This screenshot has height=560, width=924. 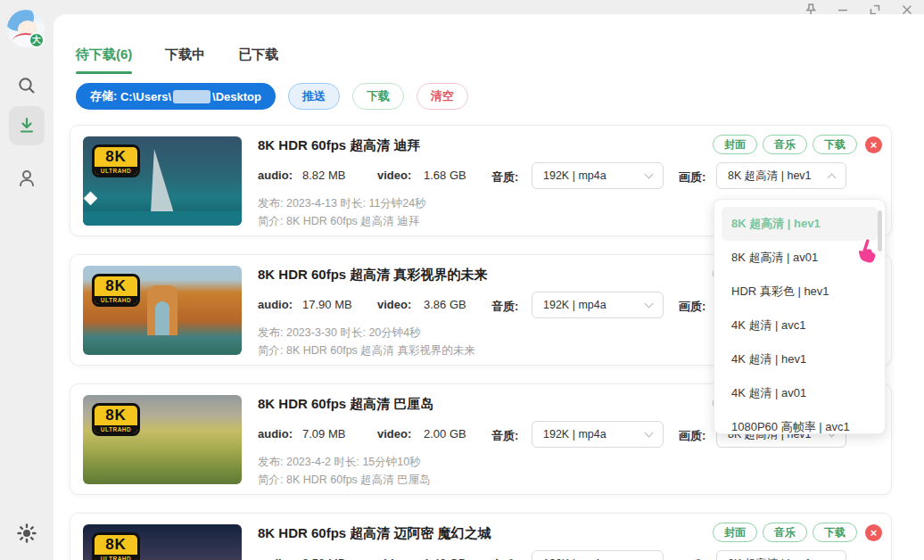 What do you see at coordinates (27, 178) in the screenshot?
I see `user-icon` at bounding box center [27, 178].